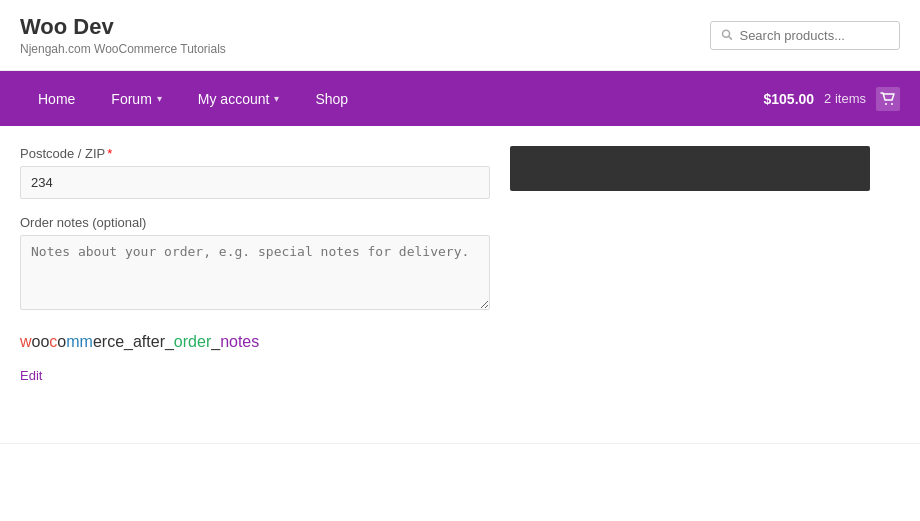 The image size is (920, 521). Describe the element at coordinates (888, 99) in the screenshot. I see `cart-icon` at that location.